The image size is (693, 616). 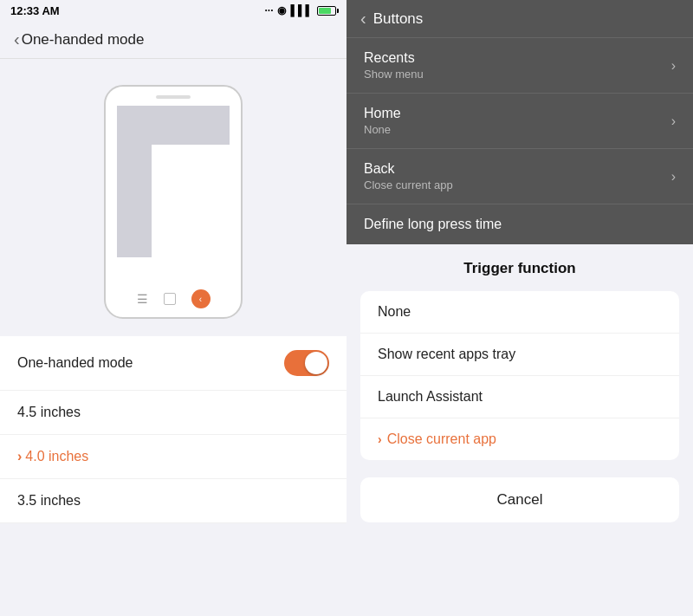 What do you see at coordinates (674, 121) in the screenshot?
I see `chevron-right-icon-home: ›` at bounding box center [674, 121].